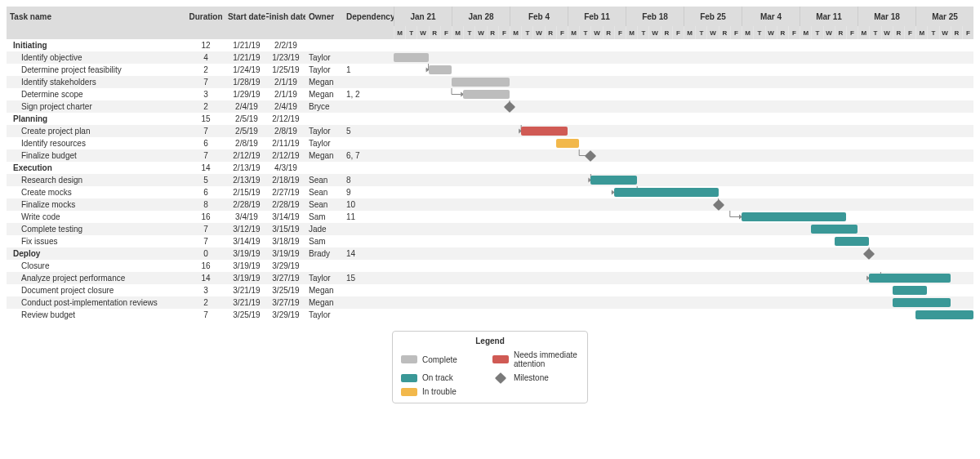 The height and width of the screenshot is (459, 980). Describe the element at coordinates (480, 16) in the screenshot. I see `week-col: Jan 28` at that location.